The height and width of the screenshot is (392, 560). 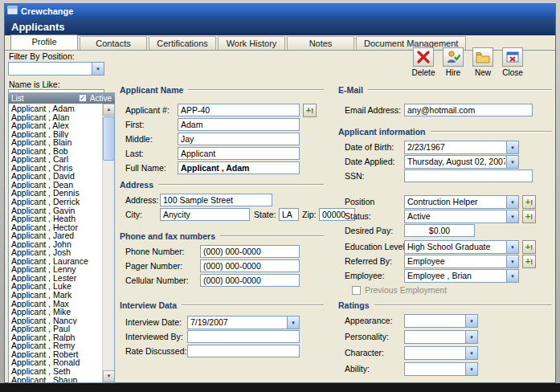 What do you see at coordinates (461, 162) in the screenshot?
I see `date-applied-combo: Thursday, August 02, 2007 ▼` at bounding box center [461, 162].